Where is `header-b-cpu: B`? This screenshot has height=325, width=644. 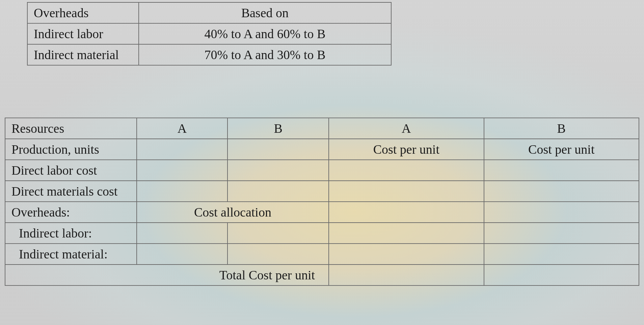
header-b-cpu: B is located at coordinates (562, 128).